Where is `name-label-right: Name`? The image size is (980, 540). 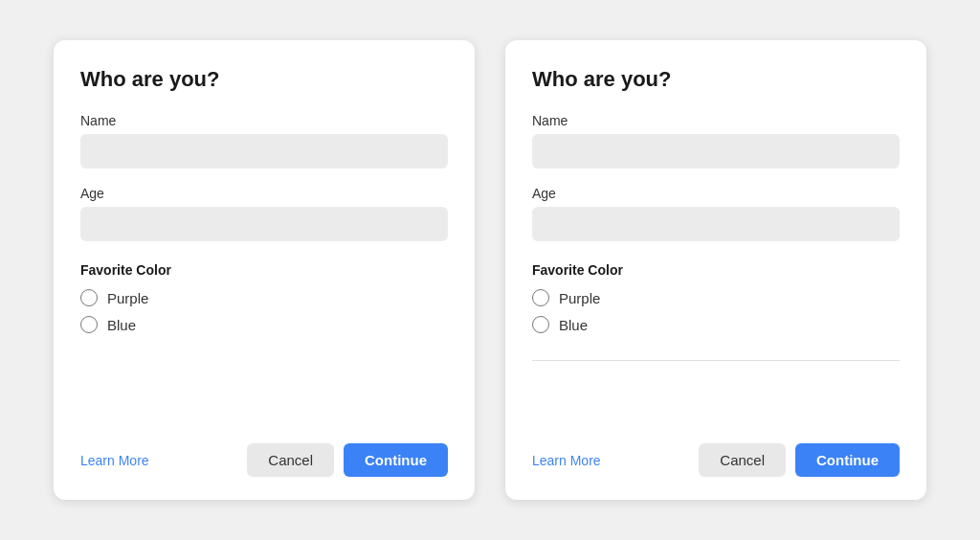
name-label-right: Name is located at coordinates (716, 121).